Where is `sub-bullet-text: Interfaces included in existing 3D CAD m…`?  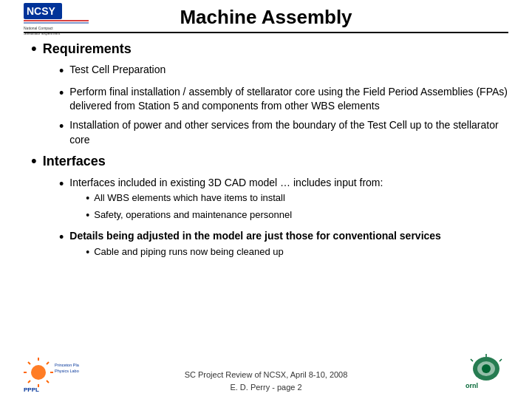 sub-bullet-text: Interfaces included in existing 3D CAD m… is located at coordinates (226, 183).